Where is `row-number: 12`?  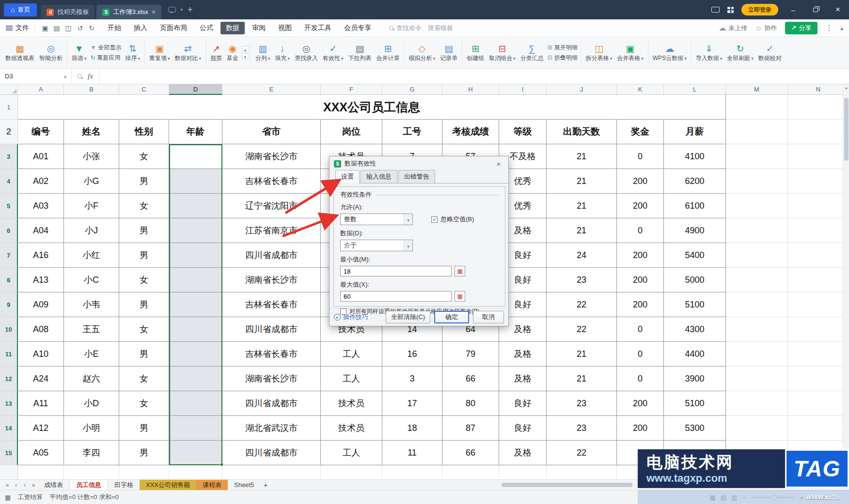 row-number: 12 is located at coordinates (9, 379).